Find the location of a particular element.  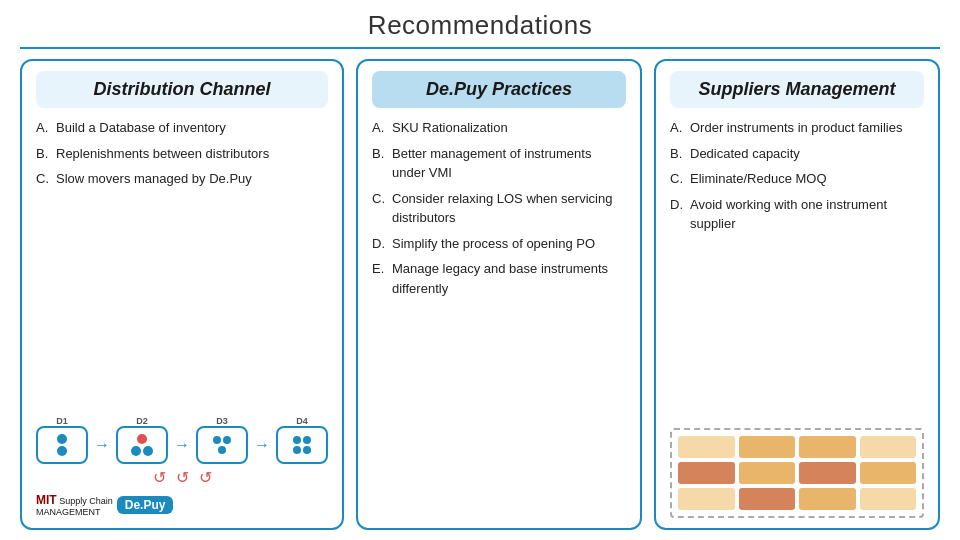

arrow-1: → is located at coordinates (102, 445).